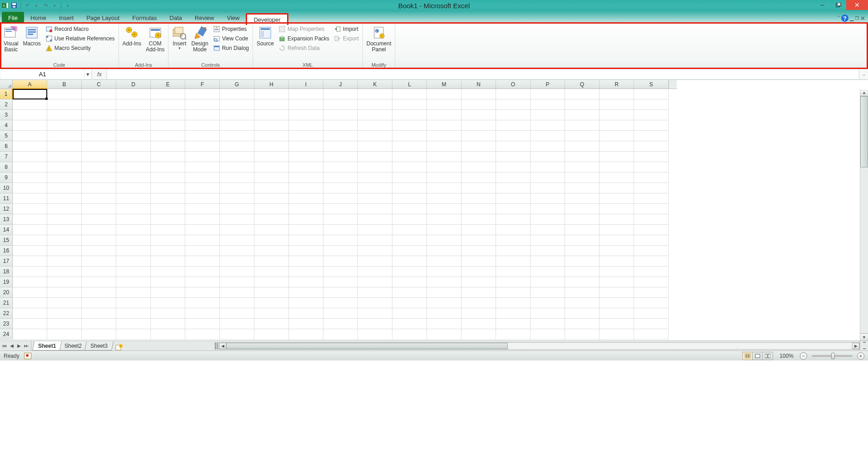 This screenshot has height=464, width=868. Describe the element at coordinates (6, 157) in the screenshot. I see `row-header: 7` at that location.